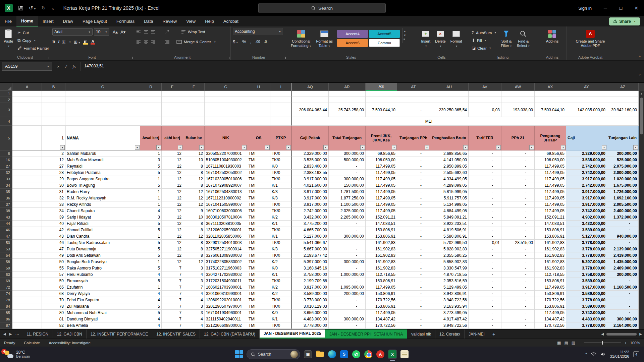  What do you see at coordinates (151, 186) in the screenshot?
I see `cell: 5` at bounding box center [151, 186].